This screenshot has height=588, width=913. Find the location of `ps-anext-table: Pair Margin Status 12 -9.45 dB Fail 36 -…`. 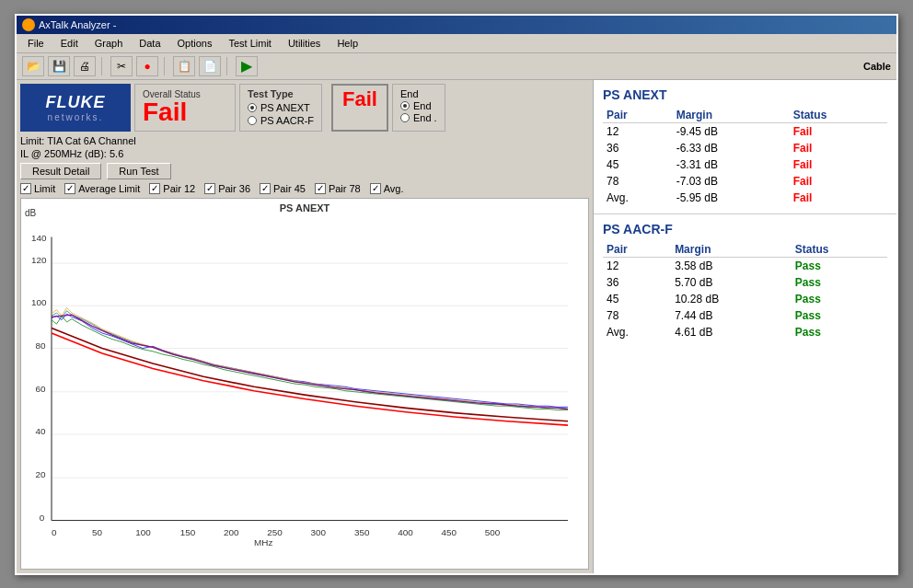

ps-anext-table: Pair Margin Status 12 -9.45 dB Fail 36 -… is located at coordinates (745, 156).